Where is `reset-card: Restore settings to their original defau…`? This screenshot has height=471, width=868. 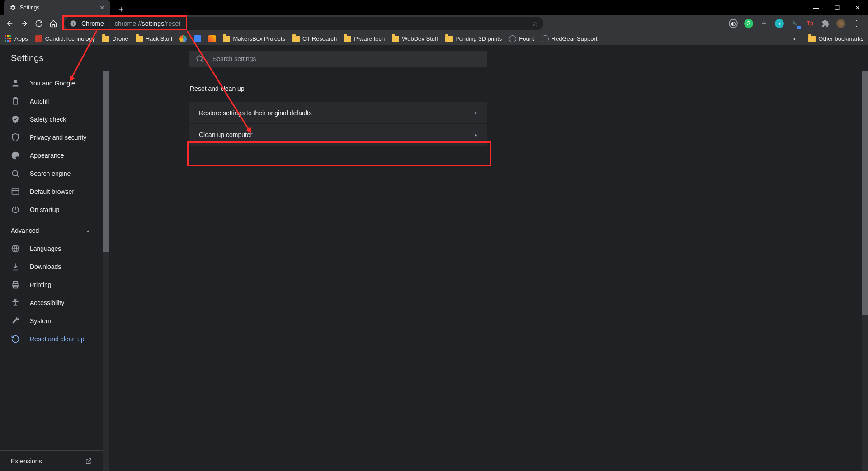 reset-card: Restore settings to their original defau… is located at coordinates (338, 124).